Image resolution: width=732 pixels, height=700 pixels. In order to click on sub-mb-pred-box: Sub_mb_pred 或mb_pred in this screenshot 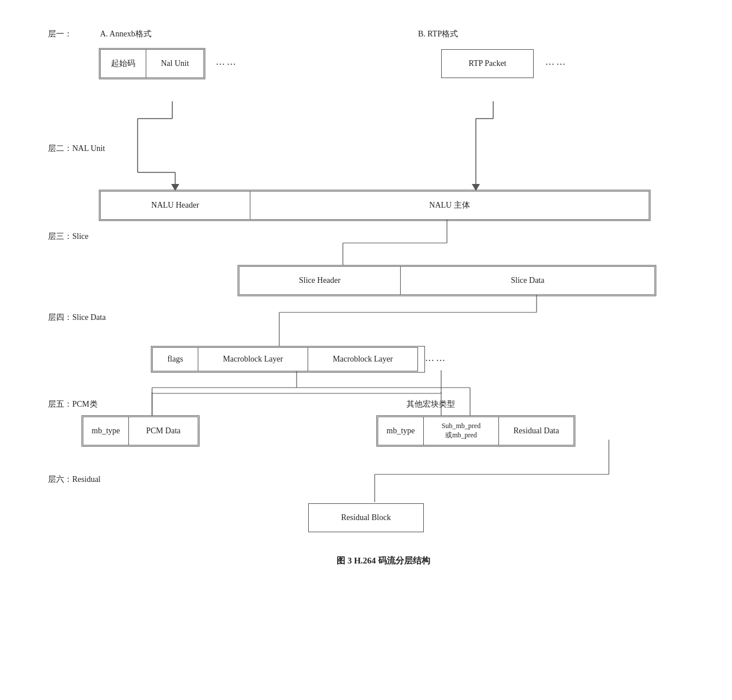, I will do `click(461, 431)`.